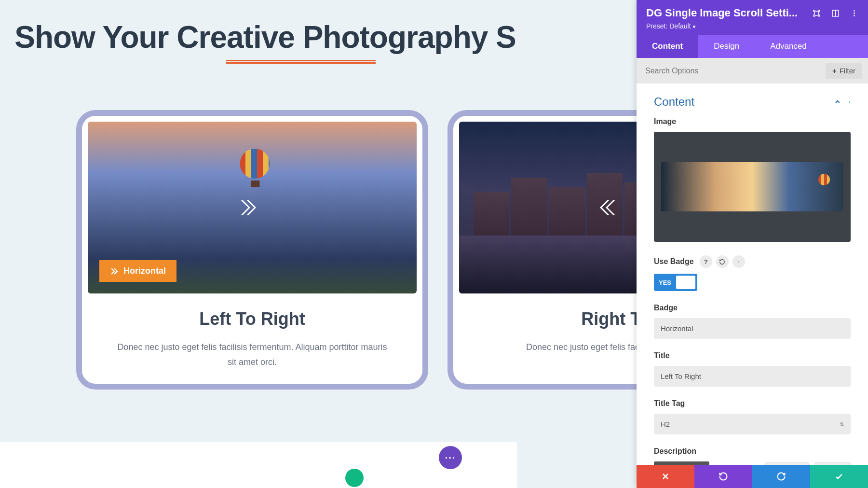  I want to click on panel-tabs: Content Design Advanced, so click(752, 46).